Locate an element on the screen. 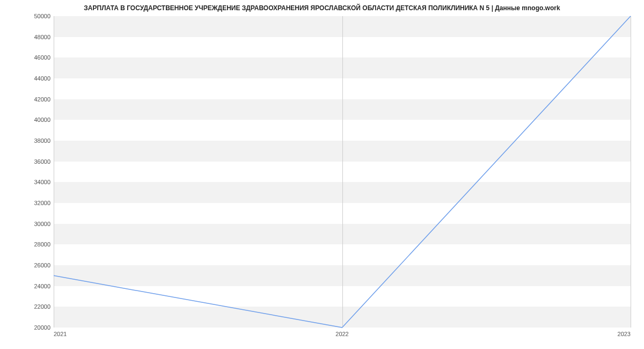 The height and width of the screenshot is (349, 644). y-tick-label: 34000 is located at coordinates (44, 182).